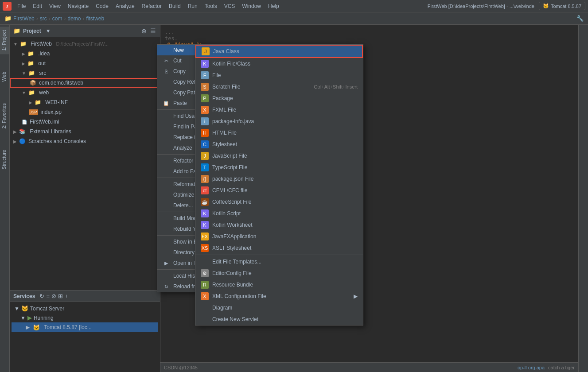  I want to click on sub-kotlin-class: K Kotlin File/Class, so click(279, 64).